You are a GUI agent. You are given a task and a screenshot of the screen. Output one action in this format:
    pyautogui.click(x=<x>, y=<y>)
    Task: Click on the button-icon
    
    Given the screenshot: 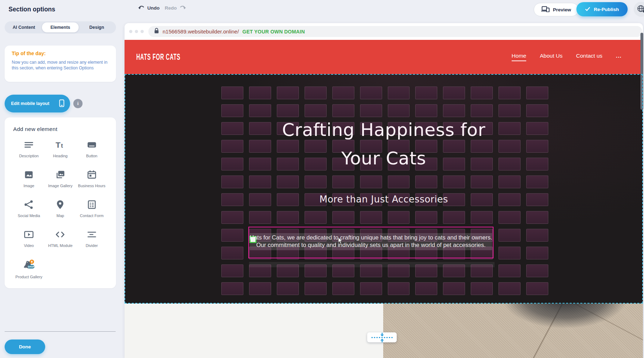 What is the action you would take?
    pyautogui.click(x=92, y=146)
    